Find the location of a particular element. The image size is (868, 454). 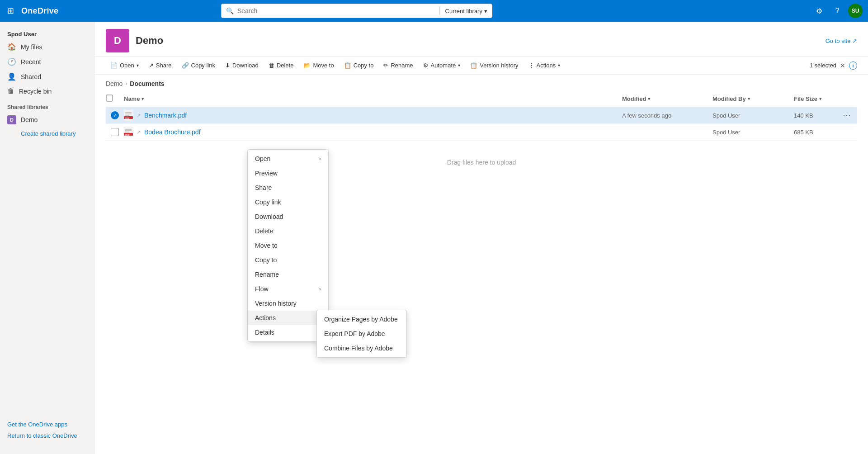

context-menu-details-label: Details is located at coordinates (265, 332).